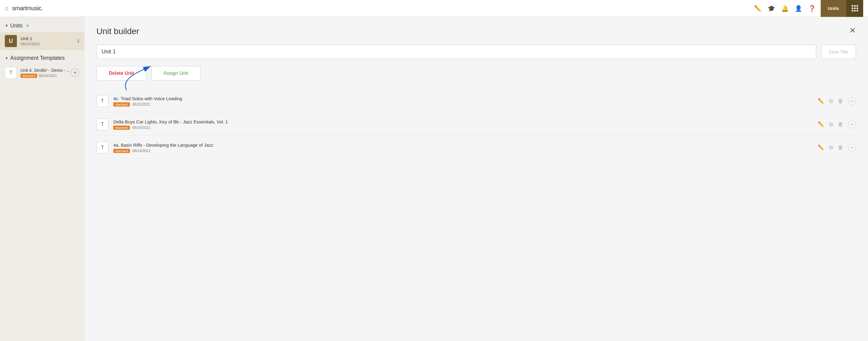 Image resolution: width=868 pixels, height=341 pixels. What do you see at coordinates (785, 8) in the screenshot?
I see `topbar-icons: ✏️ 🎓 🔔 👤 ❓` at bounding box center [785, 8].